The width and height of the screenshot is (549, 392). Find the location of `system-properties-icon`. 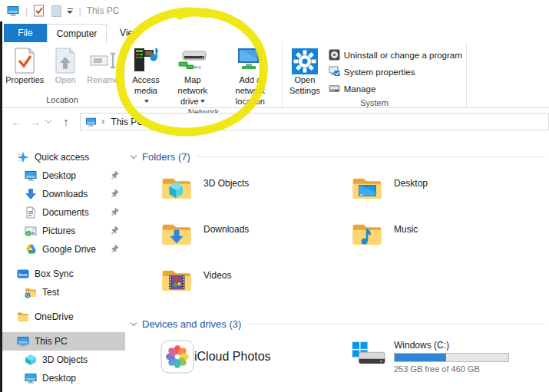

system-properties-icon is located at coordinates (335, 72).